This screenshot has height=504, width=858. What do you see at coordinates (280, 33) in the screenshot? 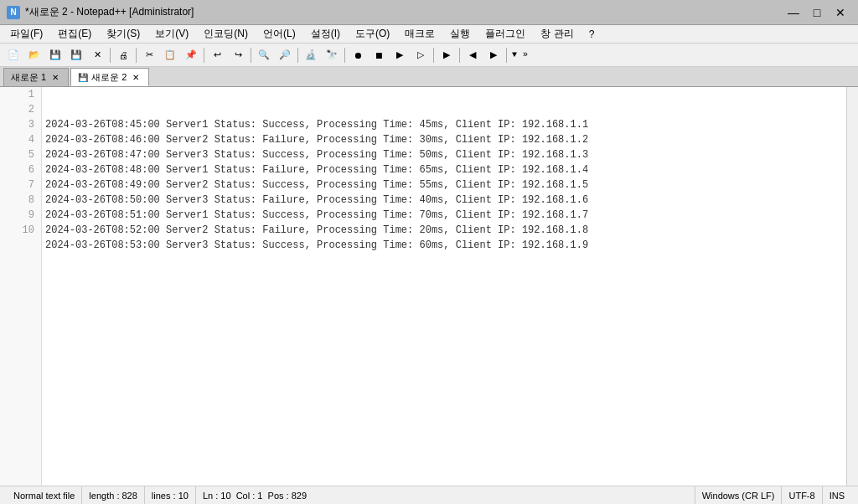
I see `menu-item-l: 언어(L)` at bounding box center [280, 33].